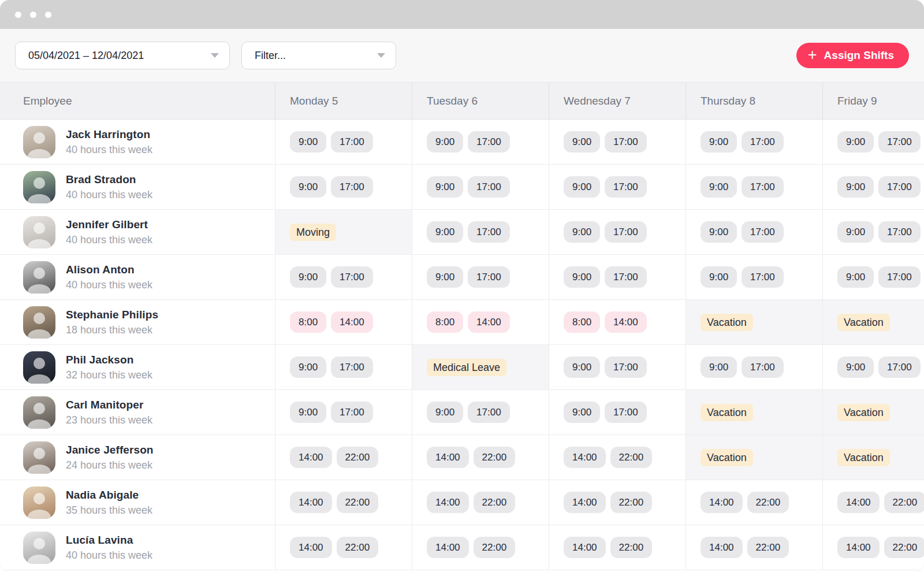 Image resolution: width=924 pixels, height=572 pixels. I want to click on status-chip: Moving, so click(313, 232).